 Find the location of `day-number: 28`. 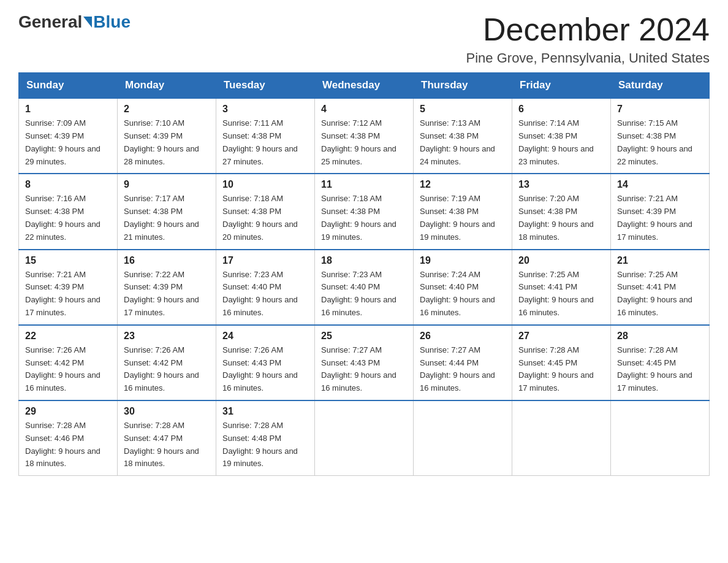

day-number: 28 is located at coordinates (660, 336).